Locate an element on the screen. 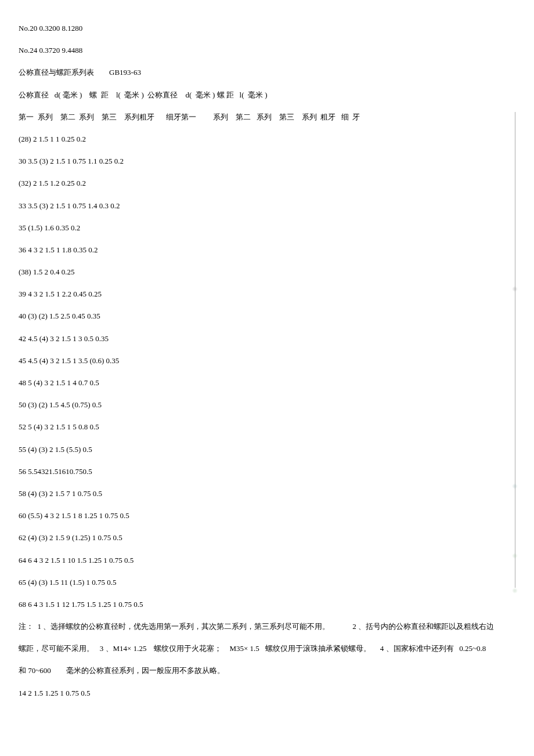  pre-section: No.20 0.3200 8.1280 No.24 0.3720 9.4488 … is located at coordinates (267, 62).